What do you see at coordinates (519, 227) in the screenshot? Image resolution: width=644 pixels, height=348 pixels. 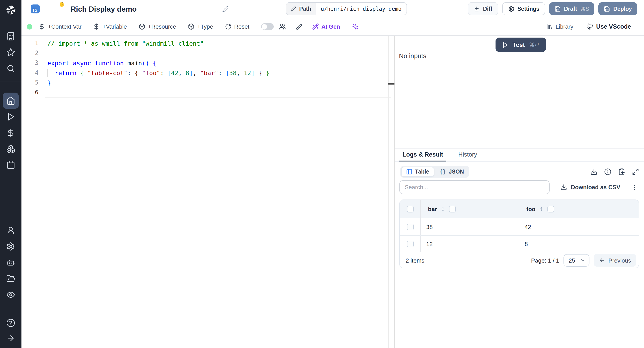 I see `table-row: 3842` at bounding box center [519, 227].